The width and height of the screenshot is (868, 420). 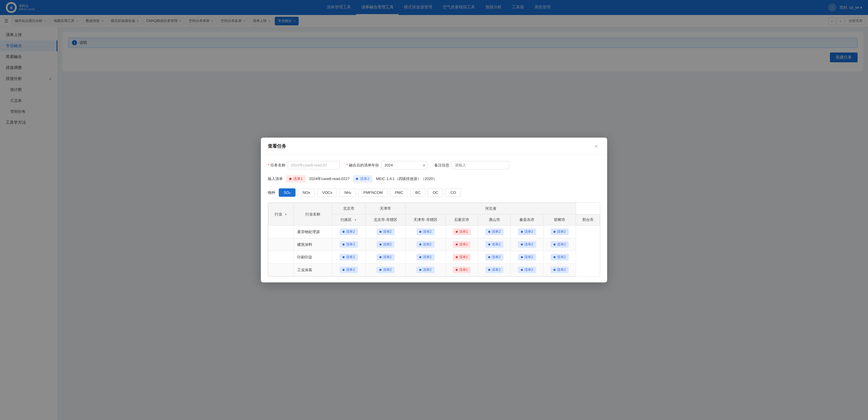 I want to click on cell-3-beijing: 清单2, so click(x=349, y=257).